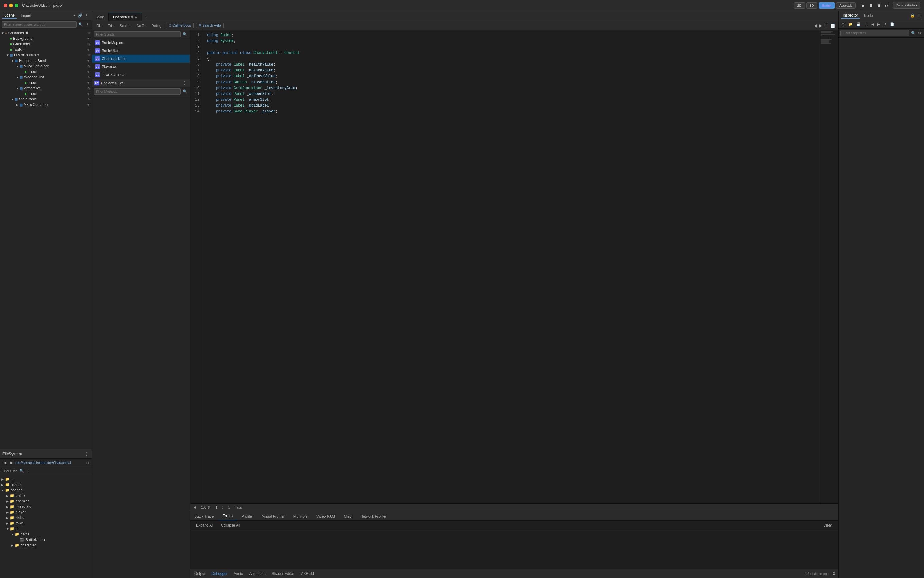 The height and width of the screenshot is (578, 924). Describe the element at coordinates (307, 574) in the screenshot. I see `tab-msbuild: MSBuild` at that location.